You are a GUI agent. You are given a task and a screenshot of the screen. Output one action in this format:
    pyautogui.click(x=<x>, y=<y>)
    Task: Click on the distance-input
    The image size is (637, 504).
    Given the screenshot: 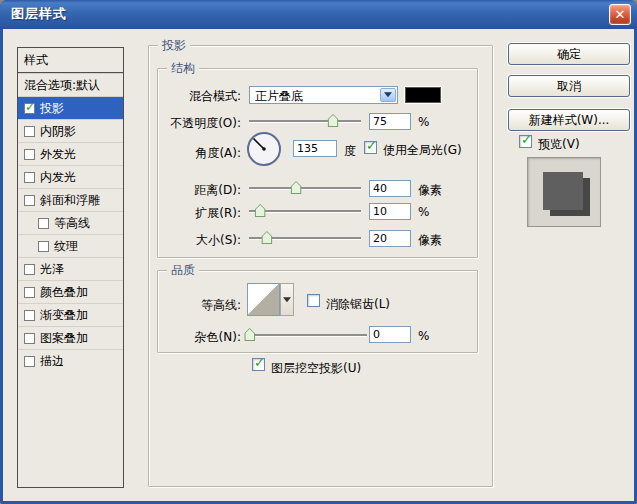 What is the action you would take?
    pyautogui.click(x=390, y=188)
    